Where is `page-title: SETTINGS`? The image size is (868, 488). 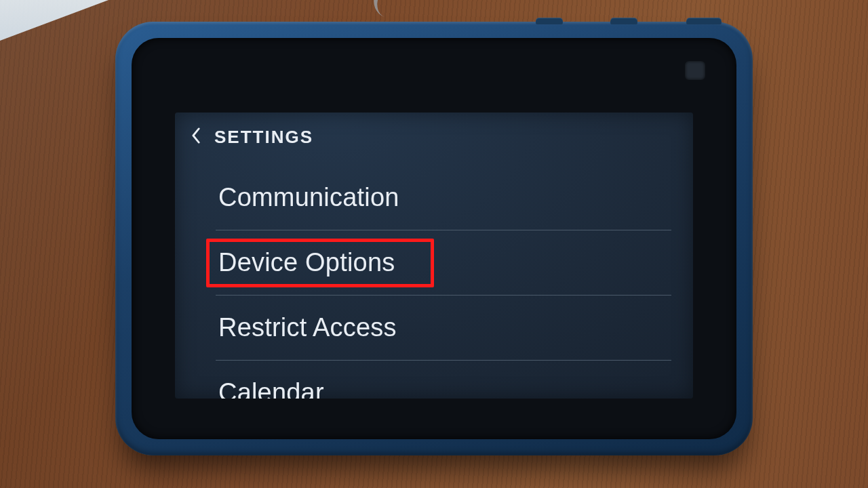 page-title: SETTINGS is located at coordinates (264, 137).